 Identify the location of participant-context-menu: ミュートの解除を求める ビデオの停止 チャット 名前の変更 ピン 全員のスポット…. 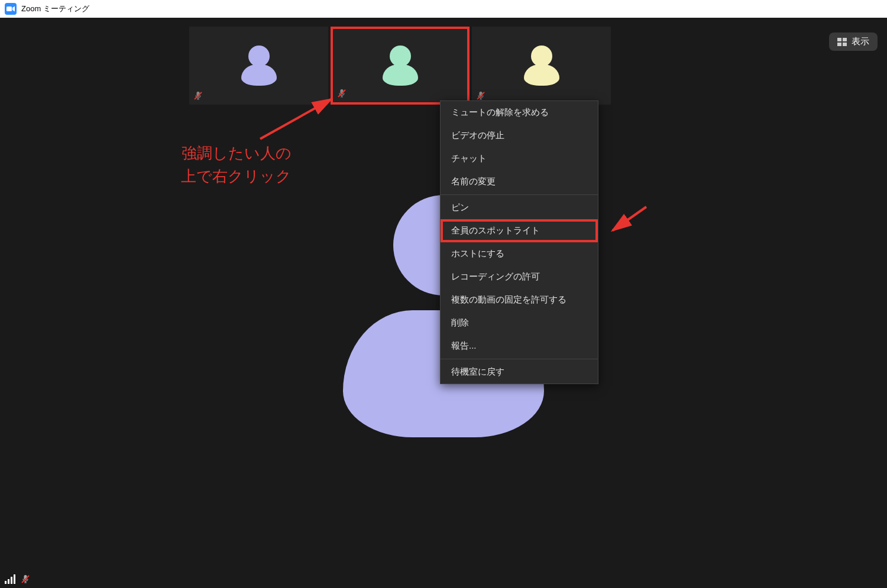
(519, 242).